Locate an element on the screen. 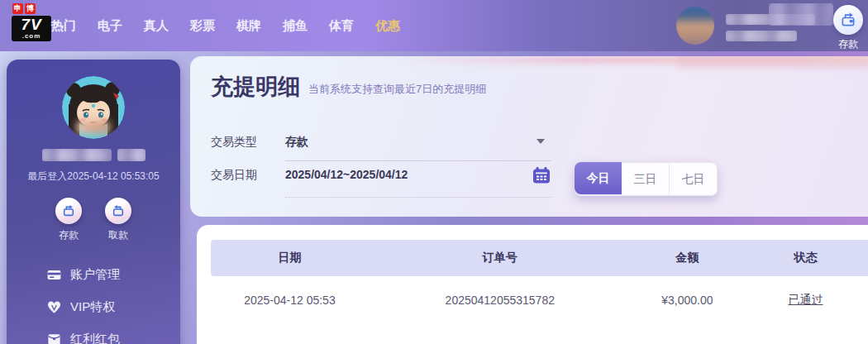 Image resolution: width=868 pixels, height=344 pixels. nav-item-lottery: 彩票 is located at coordinates (203, 26).